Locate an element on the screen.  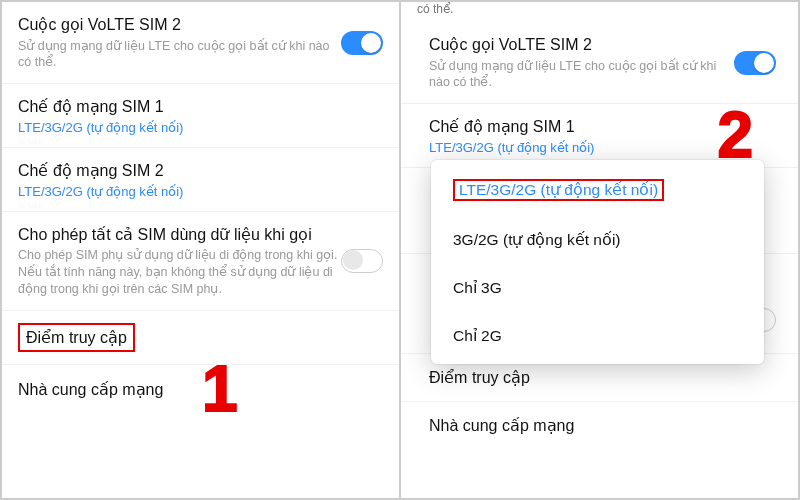
row-volte-sim2-r: Cuộc gọi VoLTE SIM 2 Sử dụng mạng dữ liệ… is located at coordinates (600, 63).